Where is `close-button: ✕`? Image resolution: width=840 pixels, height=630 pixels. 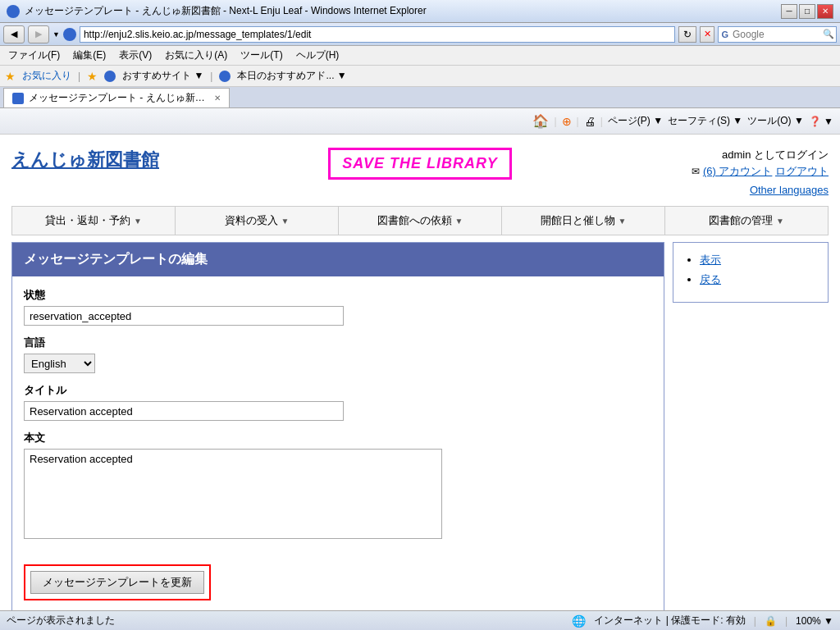
close-button: ✕ is located at coordinates (825, 11).